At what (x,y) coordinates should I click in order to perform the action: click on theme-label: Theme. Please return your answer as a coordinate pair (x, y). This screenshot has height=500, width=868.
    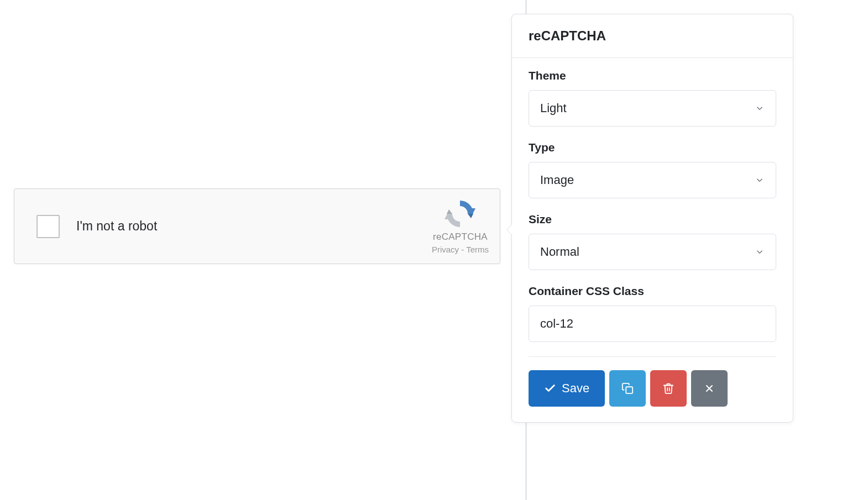
    Looking at the image, I should click on (652, 76).